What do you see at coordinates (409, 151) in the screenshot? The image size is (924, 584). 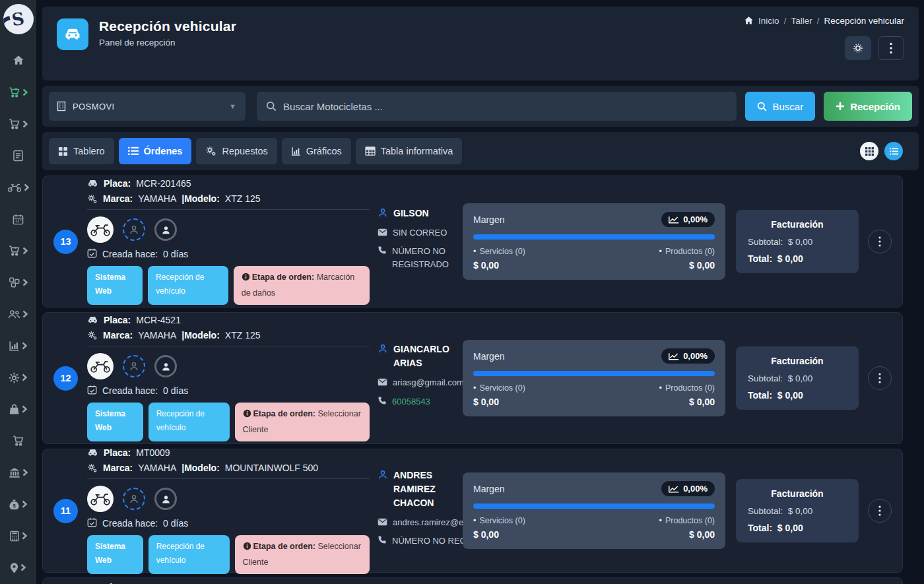 I see `tab-tabla-informativa: Tabla informativa` at bounding box center [409, 151].